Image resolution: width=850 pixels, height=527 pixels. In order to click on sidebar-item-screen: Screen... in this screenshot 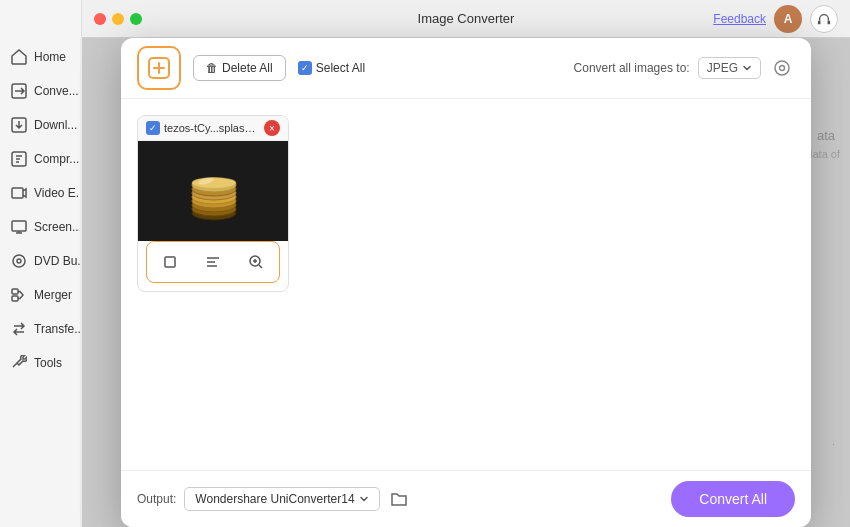, I will do `click(40, 227)`.